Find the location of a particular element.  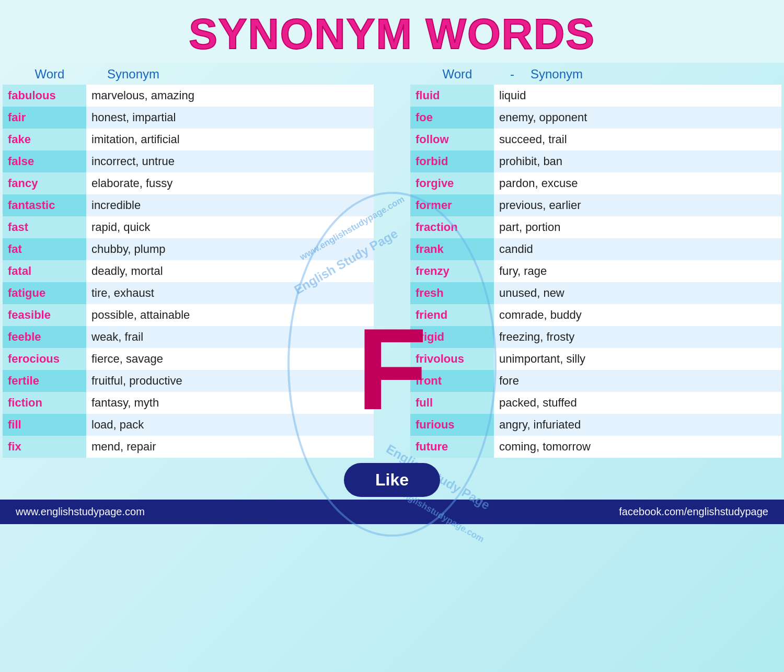

word-cell: furious is located at coordinates (452, 425).